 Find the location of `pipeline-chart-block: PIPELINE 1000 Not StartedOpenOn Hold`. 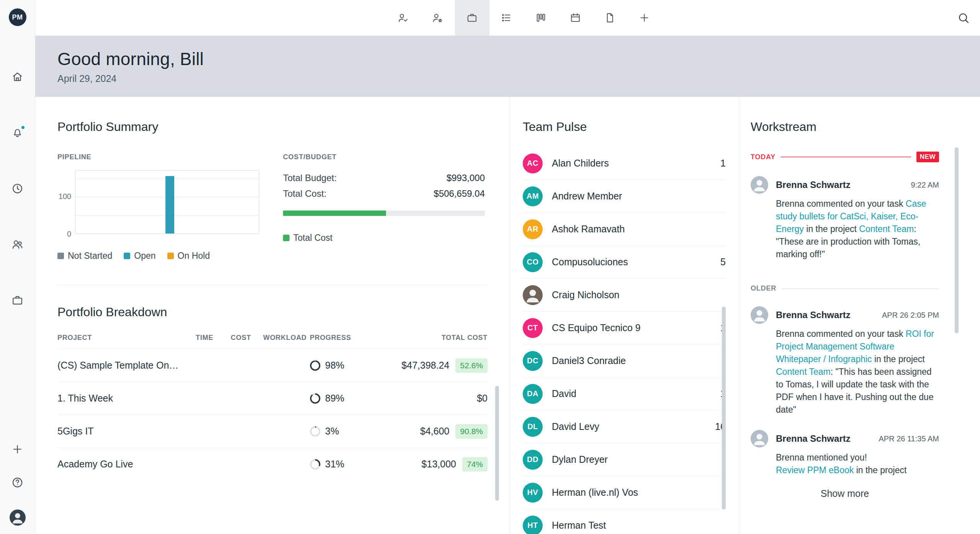

pipeline-chart-block: PIPELINE 1000 Not StartedOpenOn Hold is located at coordinates (159, 207).